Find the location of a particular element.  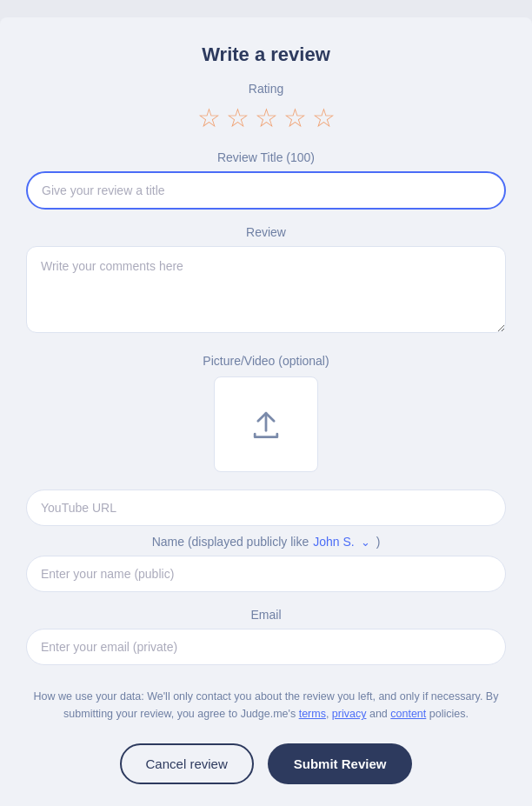

name-display-row: Name (displayed publicly like John S. ⌄ … is located at coordinates (266, 542).